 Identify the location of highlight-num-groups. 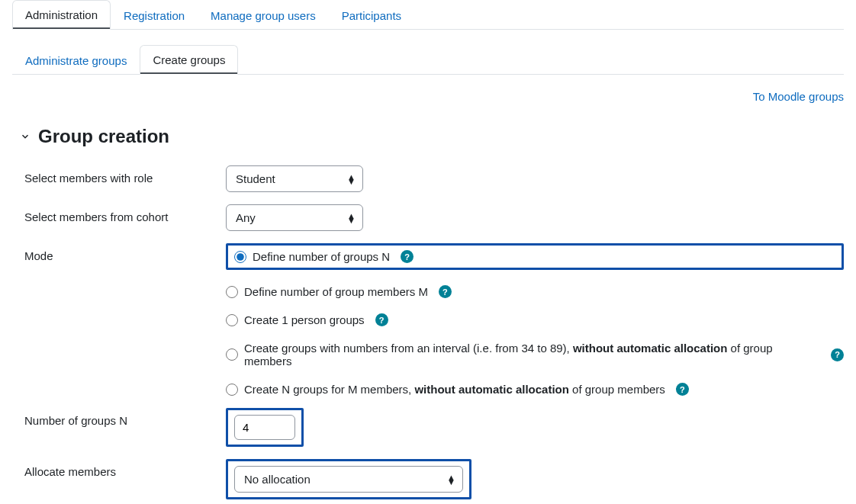
(265, 427).